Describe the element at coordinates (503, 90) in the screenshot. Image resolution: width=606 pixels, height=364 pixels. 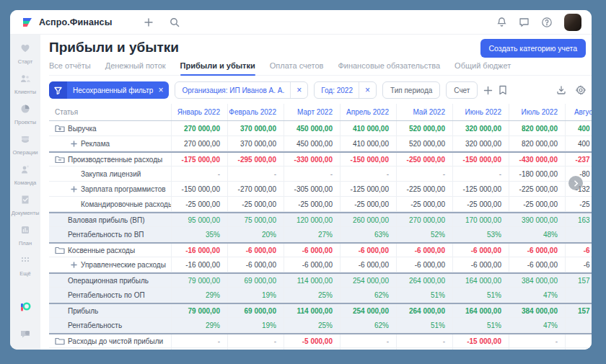
I see `bookmark-icon` at that location.